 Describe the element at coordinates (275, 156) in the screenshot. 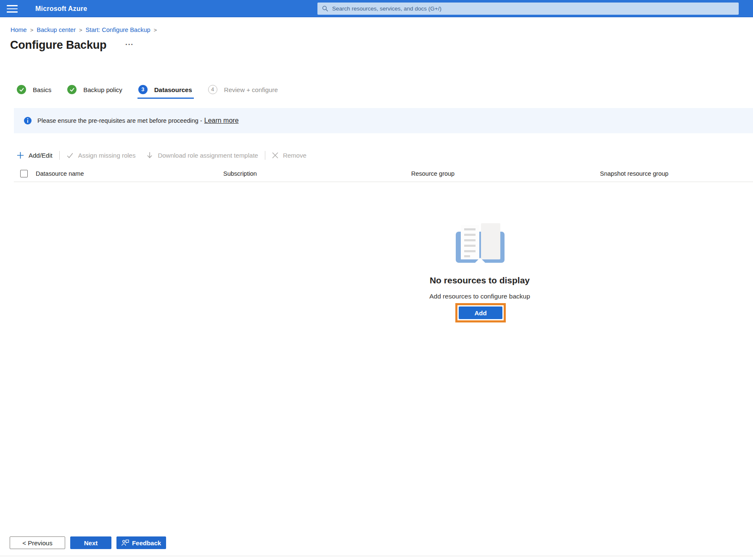

I see `remove-icon` at that location.